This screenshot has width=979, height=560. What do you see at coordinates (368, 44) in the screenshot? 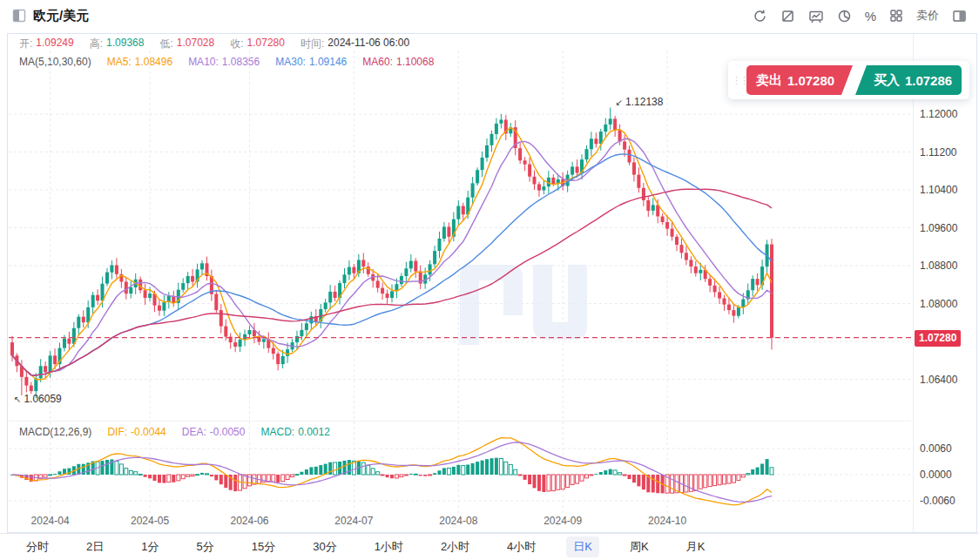
I see `time-value: 2024-11-06 06:00` at bounding box center [368, 44].